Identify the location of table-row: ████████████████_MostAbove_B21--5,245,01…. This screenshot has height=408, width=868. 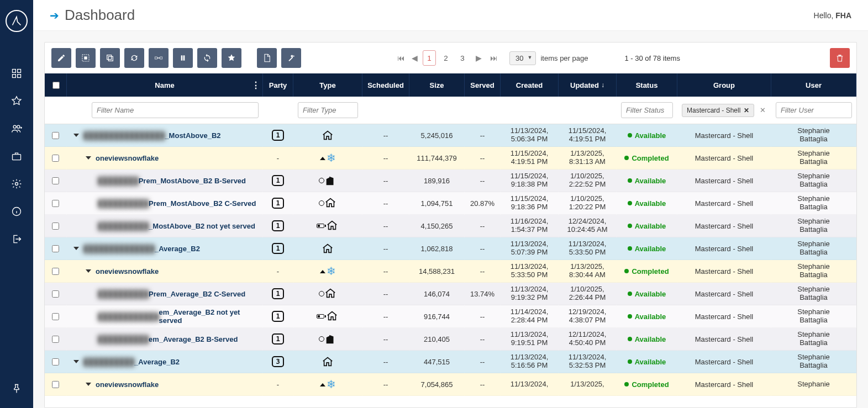
(451, 136).